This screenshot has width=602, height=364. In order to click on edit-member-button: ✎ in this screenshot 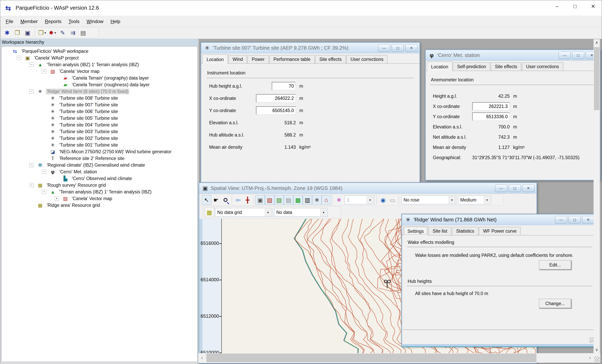, I will do `click(63, 33)`.